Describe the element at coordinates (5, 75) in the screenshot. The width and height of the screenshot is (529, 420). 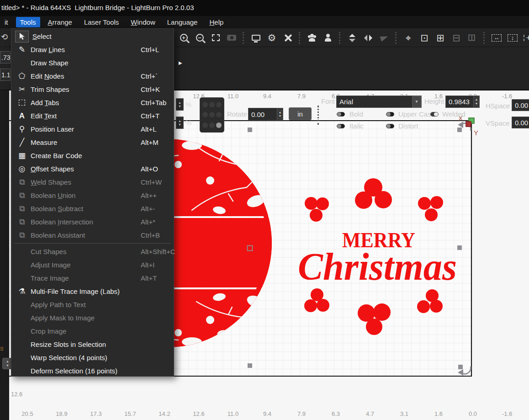
I see `height-input-partial: 1.12` at that location.